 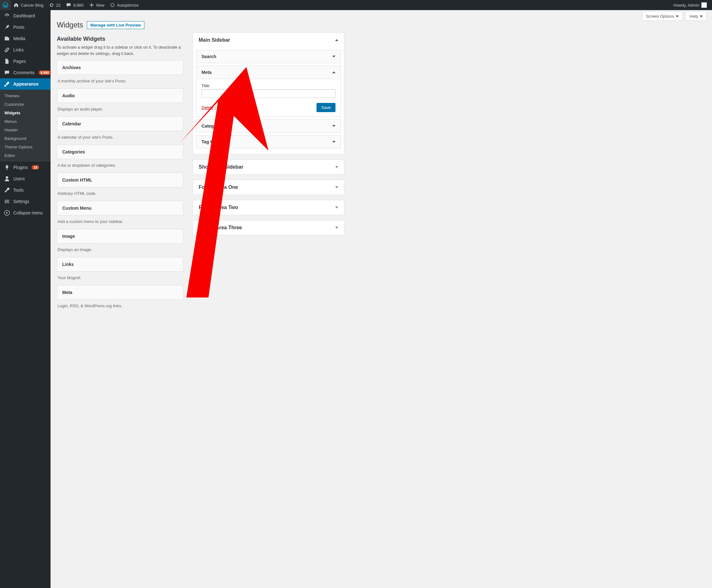 What do you see at coordinates (120, 264) in the screenshot?
I see `available-widget-links: Links` at bounding box center [120, 264].